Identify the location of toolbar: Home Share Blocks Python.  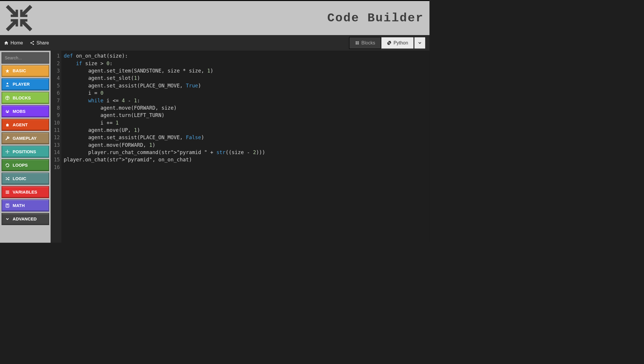
(215, 43).